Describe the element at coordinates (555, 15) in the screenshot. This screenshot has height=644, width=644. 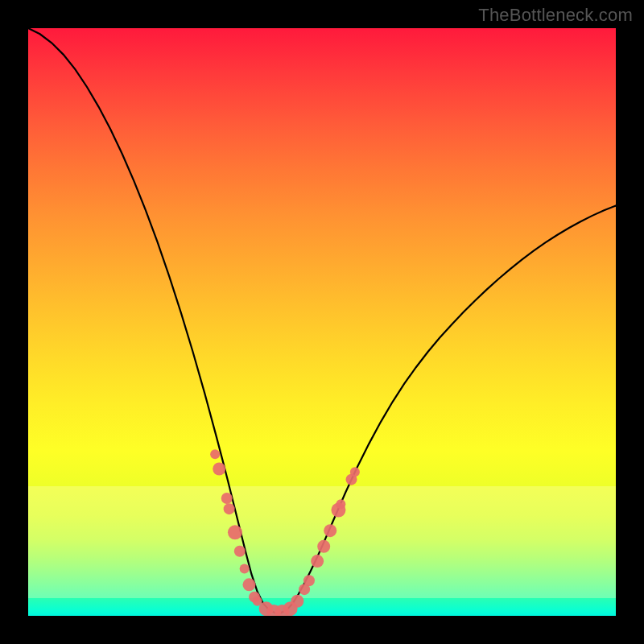
I see `watermark: TheBottleneck.com` at that location.